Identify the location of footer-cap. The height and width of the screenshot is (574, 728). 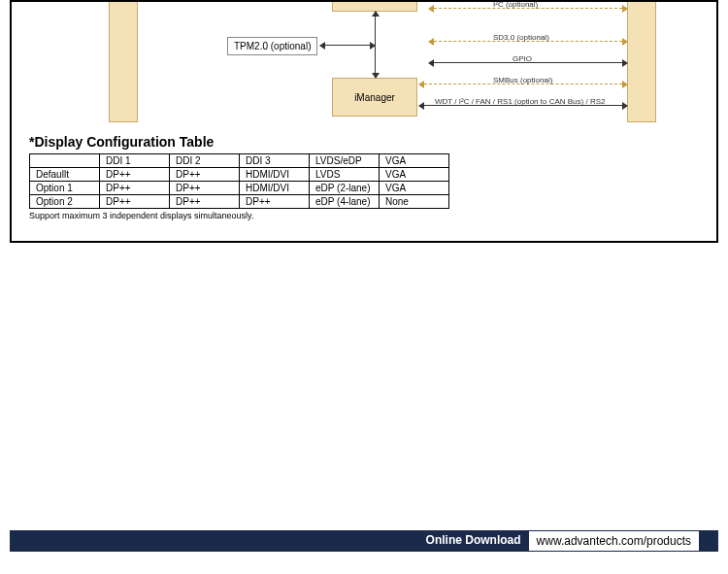
(709, 541).